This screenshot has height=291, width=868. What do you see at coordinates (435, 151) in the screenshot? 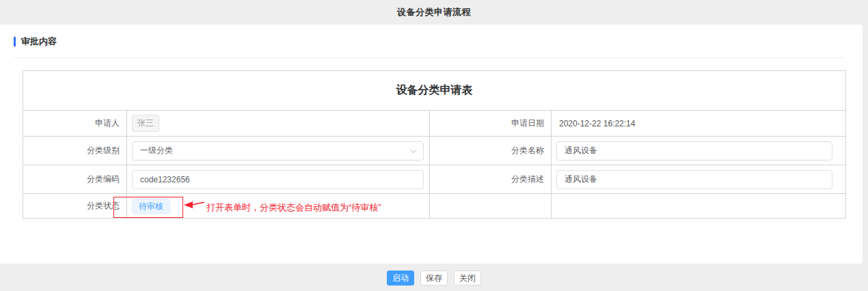
I see `table-row: 分类级别 一级分类 分类名称` at bounding box center [435, 151].